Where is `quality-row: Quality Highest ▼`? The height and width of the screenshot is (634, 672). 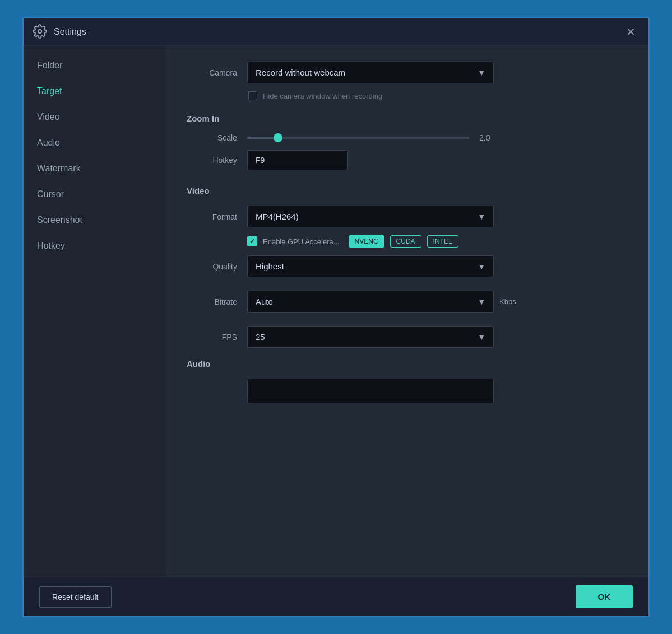
quality-row: Quality Highest ▼ is located at coordinates (407, 267).